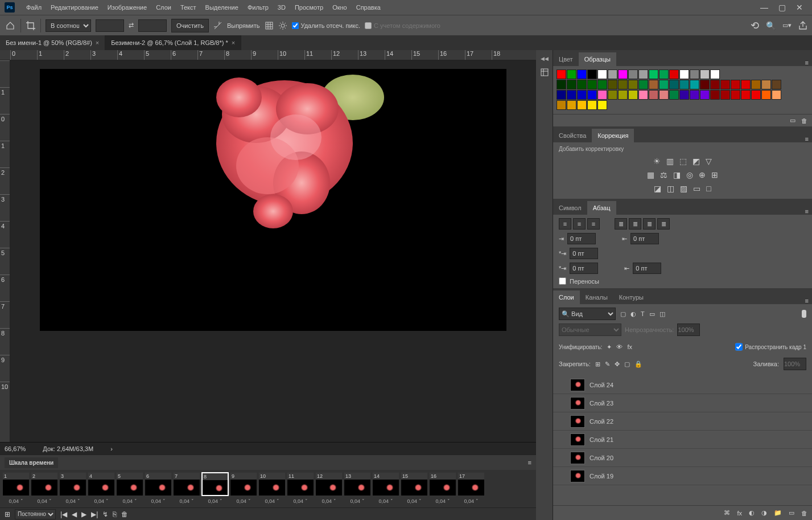 Image resolution: width=812 pixels, height=520 pixels. I want to click on share-icon, so click(803, 26).